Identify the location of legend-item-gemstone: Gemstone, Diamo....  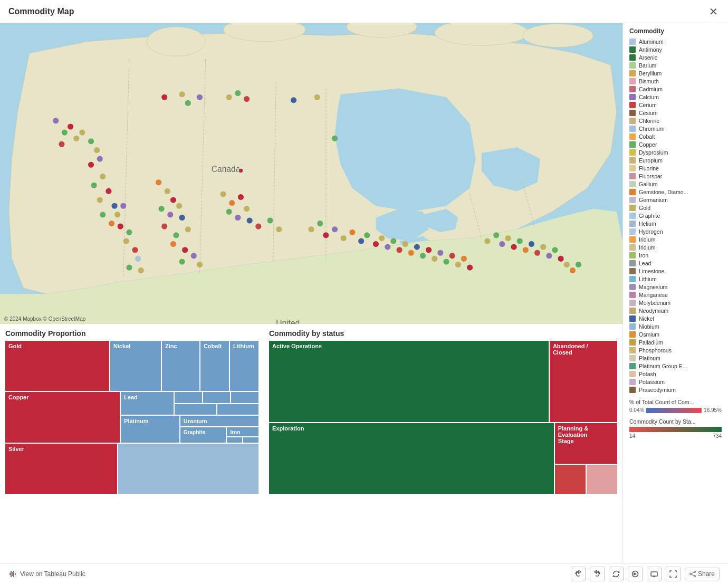
(675, 192).